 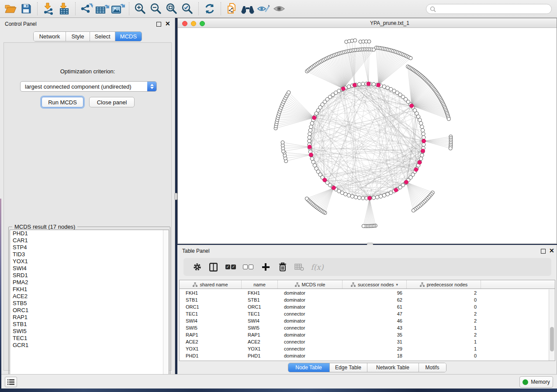 What do you see at coordinates (89, 268) in the screenshot?
I see `mcds-result-item: SWI4` at bounding box center [89, 268].